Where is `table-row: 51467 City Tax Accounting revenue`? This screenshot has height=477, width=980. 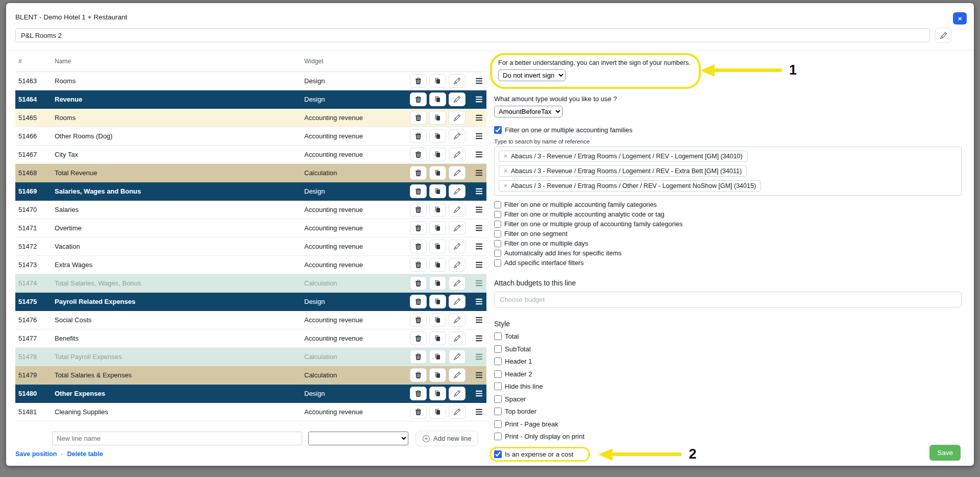 table-row: 51467 City Tax Accounting revenue is located at coordinates (251, 155).